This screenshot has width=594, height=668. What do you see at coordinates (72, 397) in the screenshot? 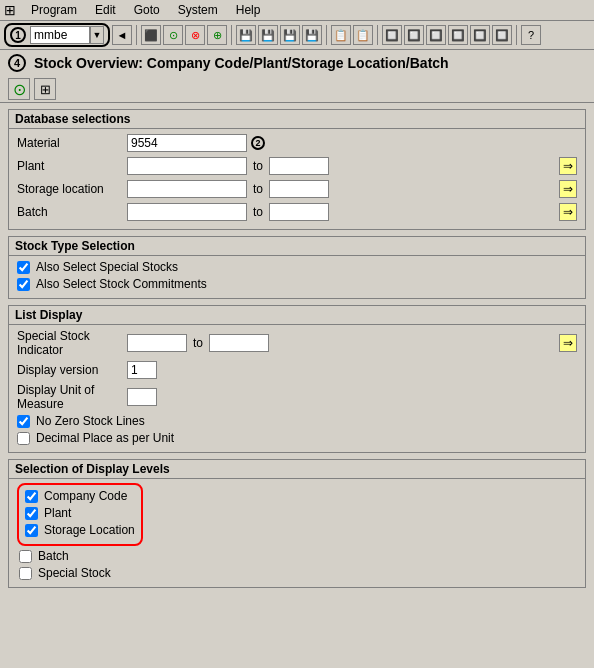
I see `display-uom-label: Display Unit of Measure` at bounding box center [72, 397].